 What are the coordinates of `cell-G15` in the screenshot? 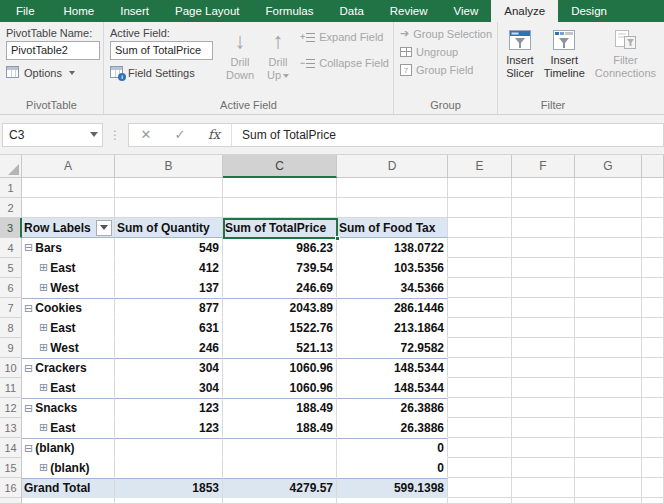 It's located at (608, 468).